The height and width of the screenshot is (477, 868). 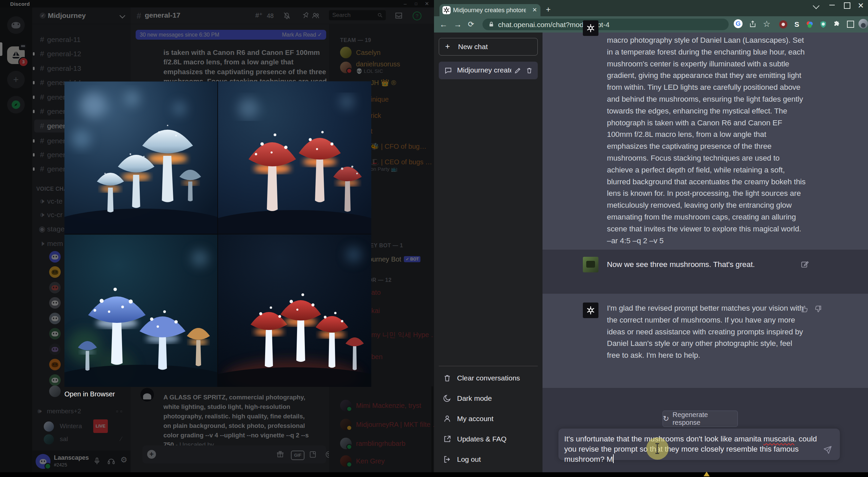 I want to click on menu-label: My account, so click(x=475, y=419).